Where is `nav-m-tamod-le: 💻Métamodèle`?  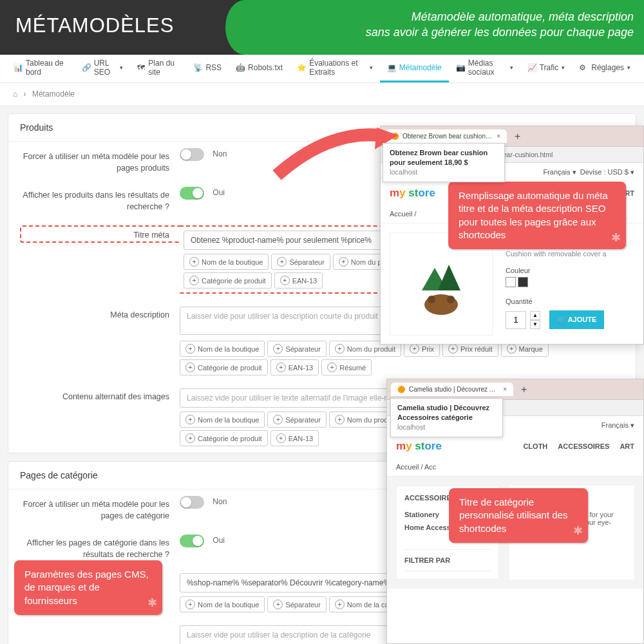
nav-m-tamod-le: 💻Métamodèle is located at coordinates (415, 68).